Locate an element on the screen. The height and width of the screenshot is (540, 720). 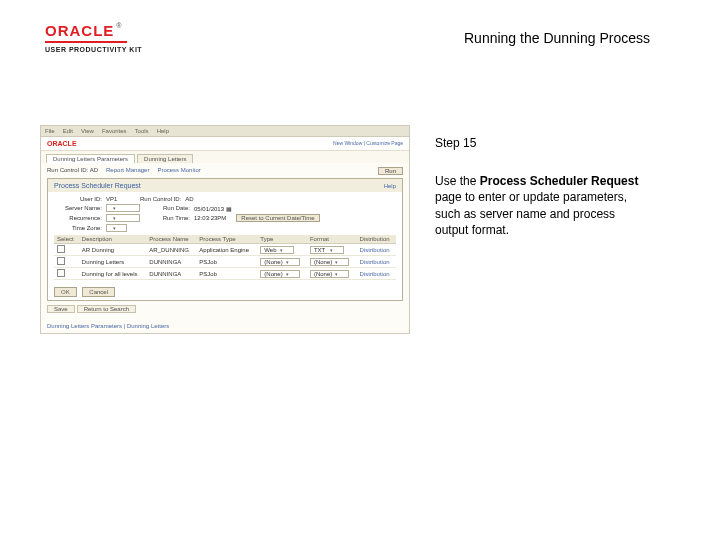
oracle-logo: ORACLE® is located at coordinates (120, 31).